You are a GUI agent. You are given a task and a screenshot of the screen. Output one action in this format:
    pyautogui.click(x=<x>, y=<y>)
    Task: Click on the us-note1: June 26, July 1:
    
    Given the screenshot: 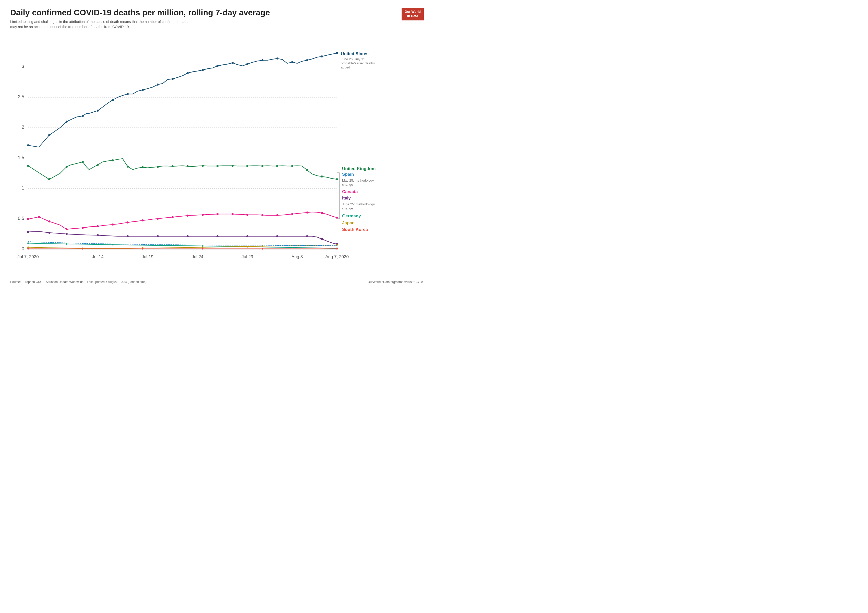 What is the action you would take?
    pyautogui.click(x=352, y=59)
    